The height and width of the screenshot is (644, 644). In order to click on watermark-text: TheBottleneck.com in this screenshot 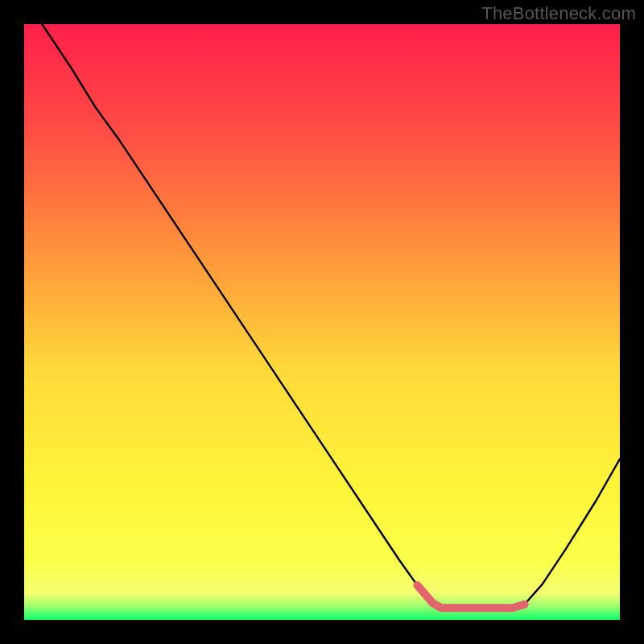, I will do `click(559, 14)`.